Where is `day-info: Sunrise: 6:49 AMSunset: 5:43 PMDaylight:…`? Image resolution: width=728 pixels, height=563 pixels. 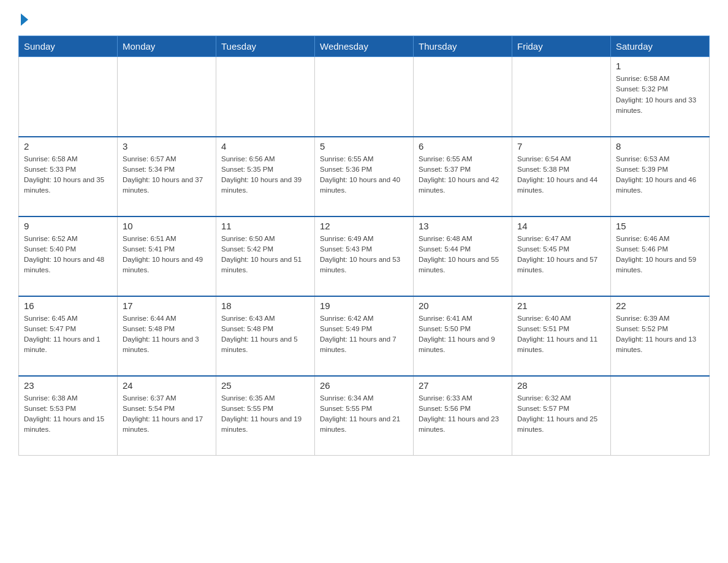
day-info: Sunrise: 6:49 AMSunset: 5:43 PMDaylight:… is located at coordinates (364, 255).